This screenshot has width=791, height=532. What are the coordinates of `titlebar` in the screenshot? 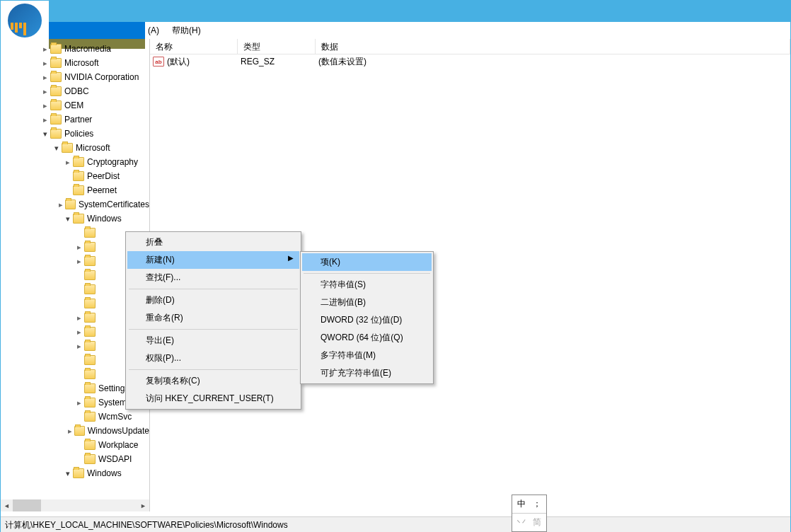 It's located at (396, 11).